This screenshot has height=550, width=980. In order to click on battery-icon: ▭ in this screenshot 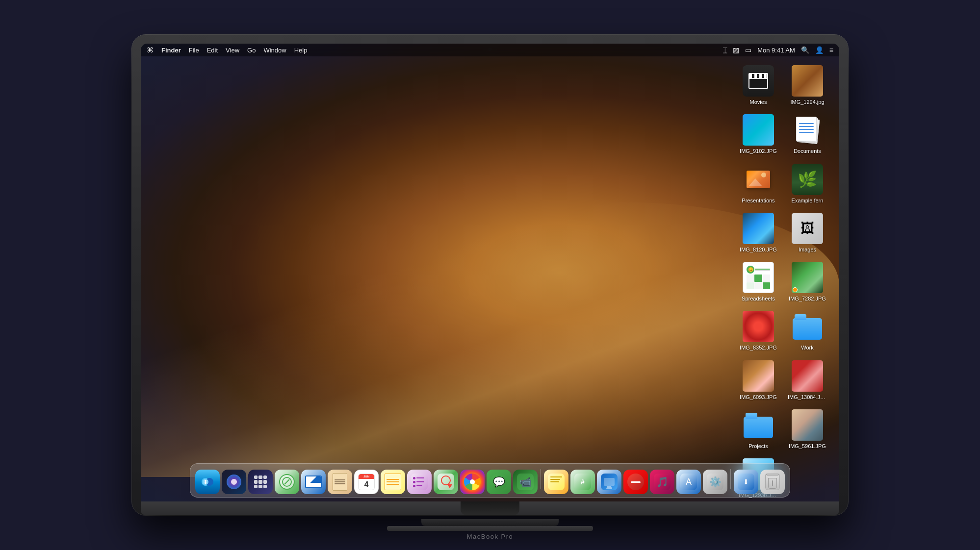, I will do `click(748, 50)`.